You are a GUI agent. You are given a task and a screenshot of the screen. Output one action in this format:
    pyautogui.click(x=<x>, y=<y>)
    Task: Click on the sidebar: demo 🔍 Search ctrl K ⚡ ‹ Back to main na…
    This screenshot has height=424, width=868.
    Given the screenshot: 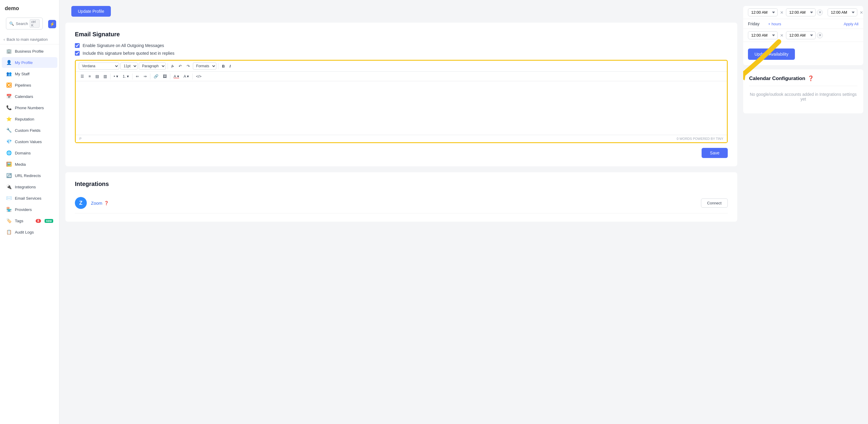 What is the action you would take?
    pyautogui.click(x=30, y=212)
    